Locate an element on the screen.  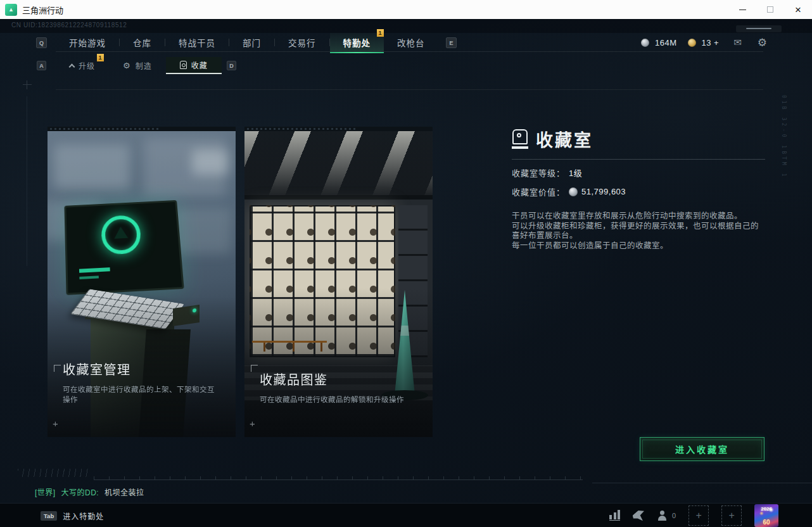
level-label: 收藏室等级： is located at coordinates (538, 172).